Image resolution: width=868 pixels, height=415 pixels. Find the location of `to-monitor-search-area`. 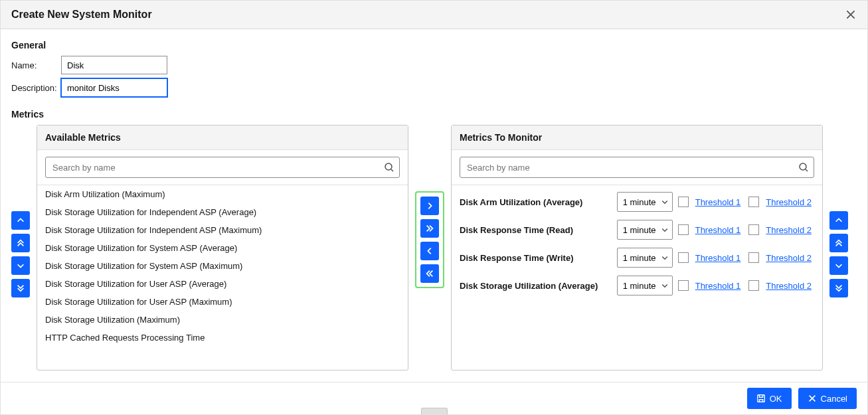

to-monitor-search-area is located at coordinates (637, 167).